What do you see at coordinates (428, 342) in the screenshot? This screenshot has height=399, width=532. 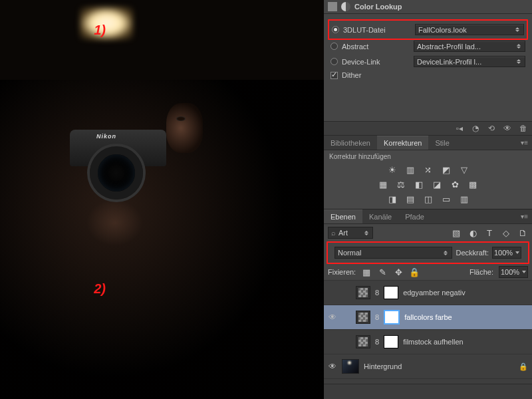 I see `layer-row: 8 filmstock aufhellen` at bounding box center [428, 342].